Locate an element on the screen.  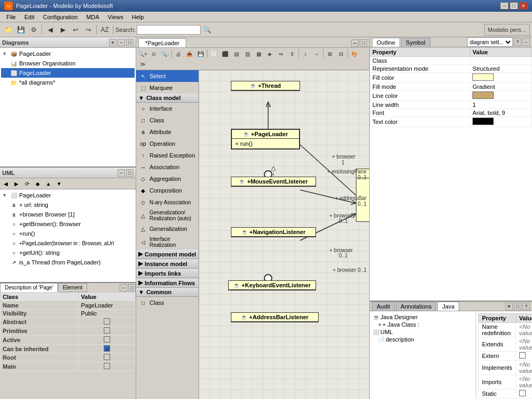
grid-btn: ⊞ is located at coordinates (330, 54).